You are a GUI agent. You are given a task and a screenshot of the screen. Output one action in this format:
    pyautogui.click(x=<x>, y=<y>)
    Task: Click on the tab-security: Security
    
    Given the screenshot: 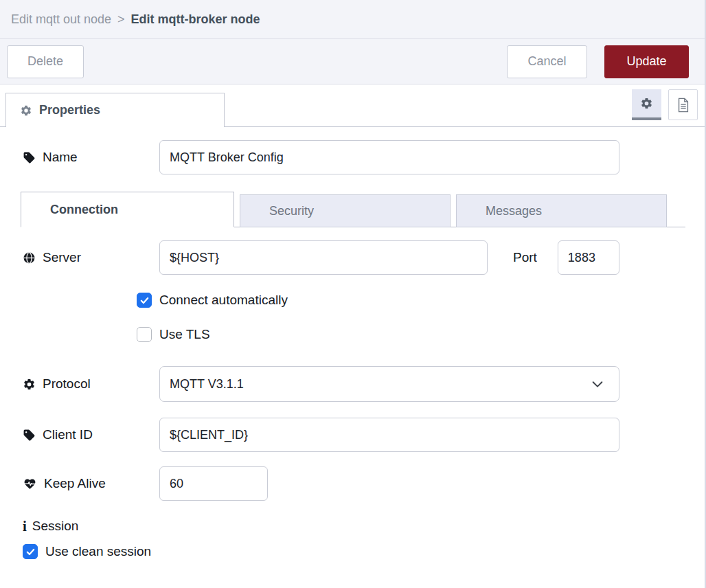 What is the action you would take?
    pyautogui.click(x=345, y=211)
    